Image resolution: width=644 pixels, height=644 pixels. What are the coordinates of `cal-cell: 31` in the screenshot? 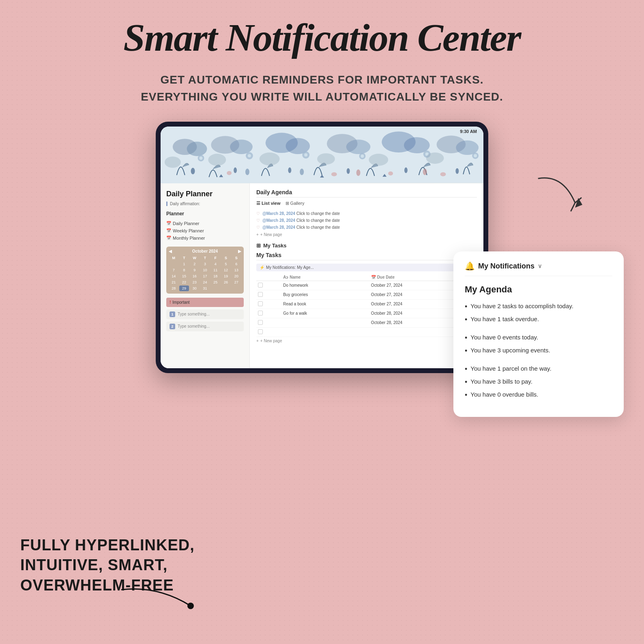 It's located at (205, 288).